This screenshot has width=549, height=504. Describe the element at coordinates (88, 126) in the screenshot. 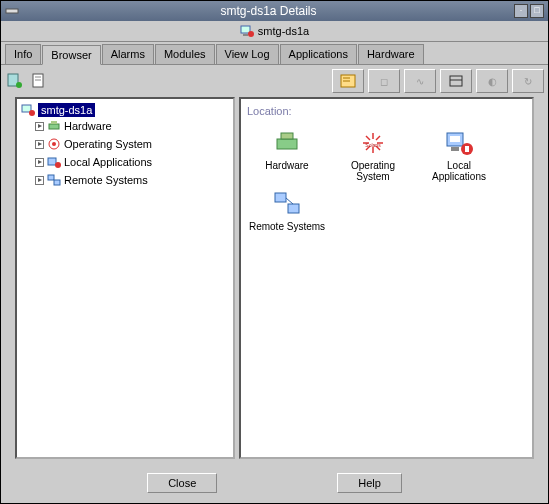

I see `tree-item-label: Hardware` at that location.